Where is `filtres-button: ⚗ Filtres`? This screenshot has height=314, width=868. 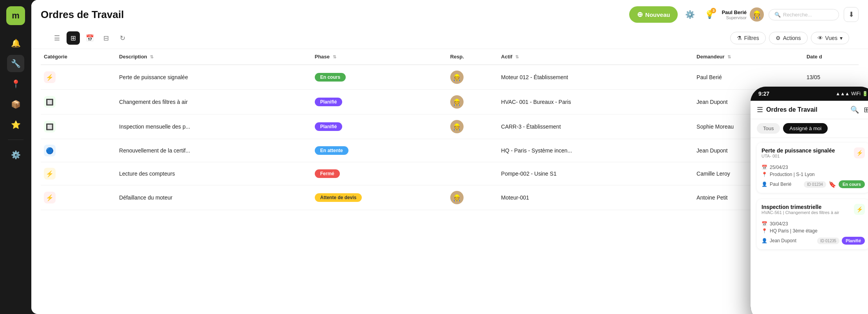 filtres-button: ⚗ Filtres is located at coordinates (748, 38).